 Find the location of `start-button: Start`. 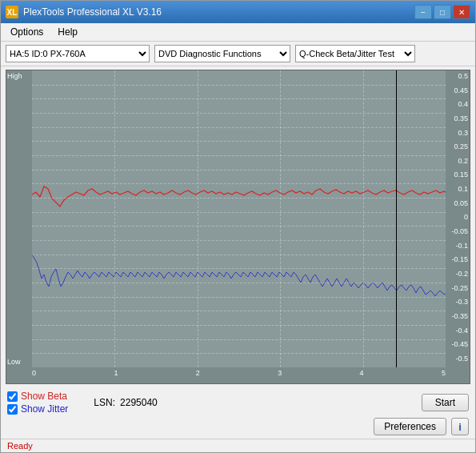

start-button: Start is located at coordinates (445, 403).